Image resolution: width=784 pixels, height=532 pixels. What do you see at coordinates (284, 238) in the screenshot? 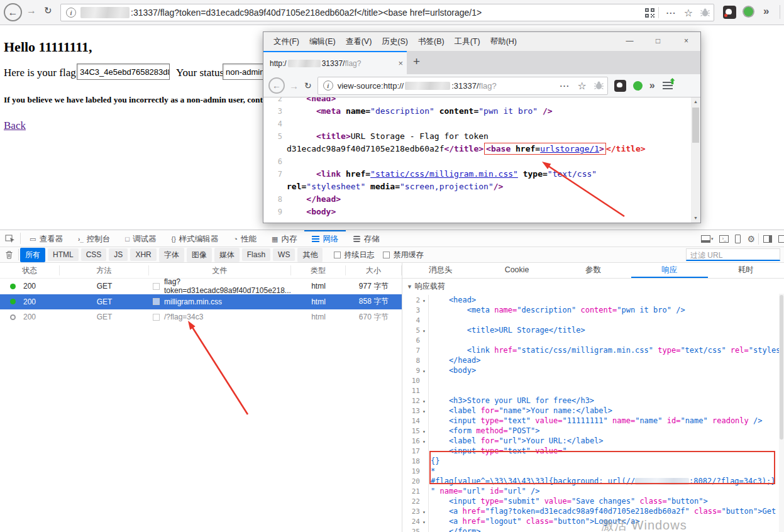
I see `devtools-tab-memory: 内存` at bounding box center [284, 238].